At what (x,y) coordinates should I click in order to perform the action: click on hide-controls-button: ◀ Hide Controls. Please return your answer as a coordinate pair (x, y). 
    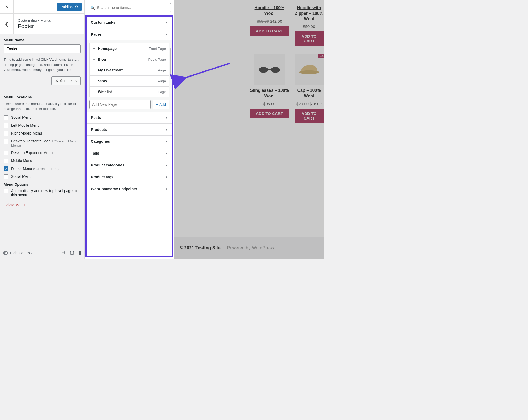
    Looking at the image, I should click on (18, 253).